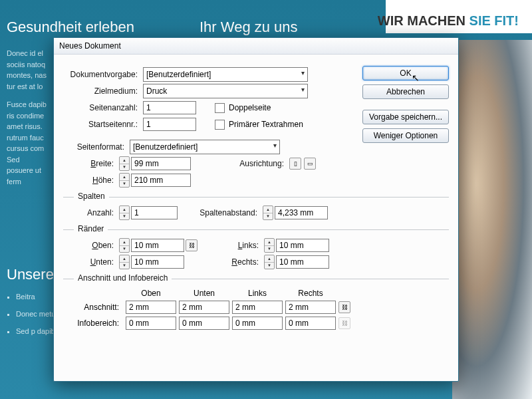 The height and width of the screenshot is (399, 532). I want to click on preset-select: [Benutzerdefiniert], so click(225, 74).